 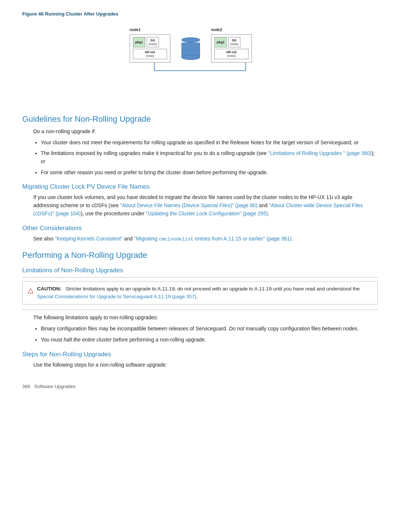 I want to click on guidelines-bullets: Your cluster does not meet the requireme…, so click(x=209, y=158).